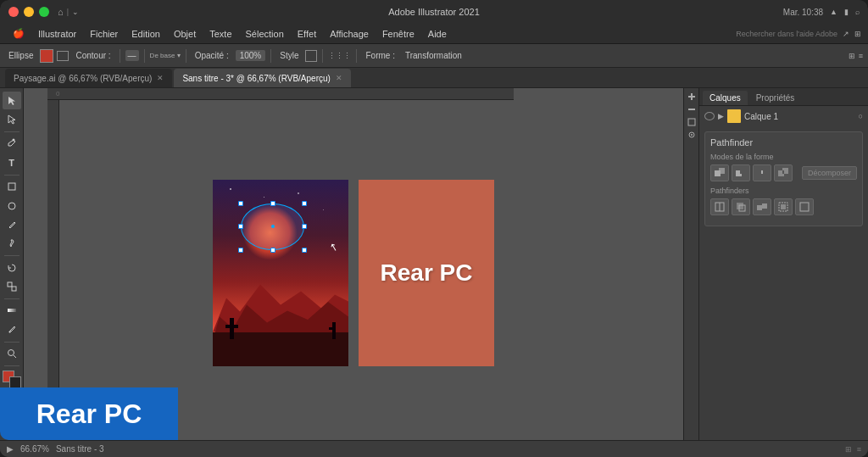 Image resolution: width=868 pixels, height=457 pixels. Describe the element at coordinates (220, 34) in the screenshot. I see `menu-texte: Texte` at that location.